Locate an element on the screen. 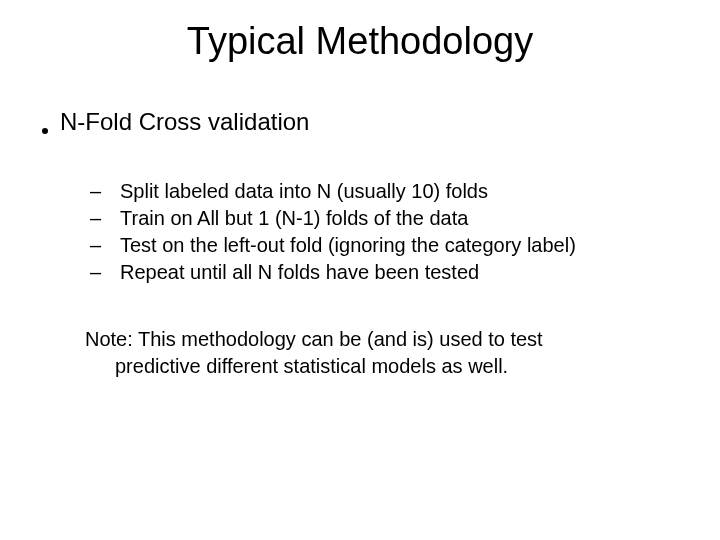 The height and width of the screenshot is (540, 720). bullet-text: N-Fold Cross validation is located at coordinates (184, 122).